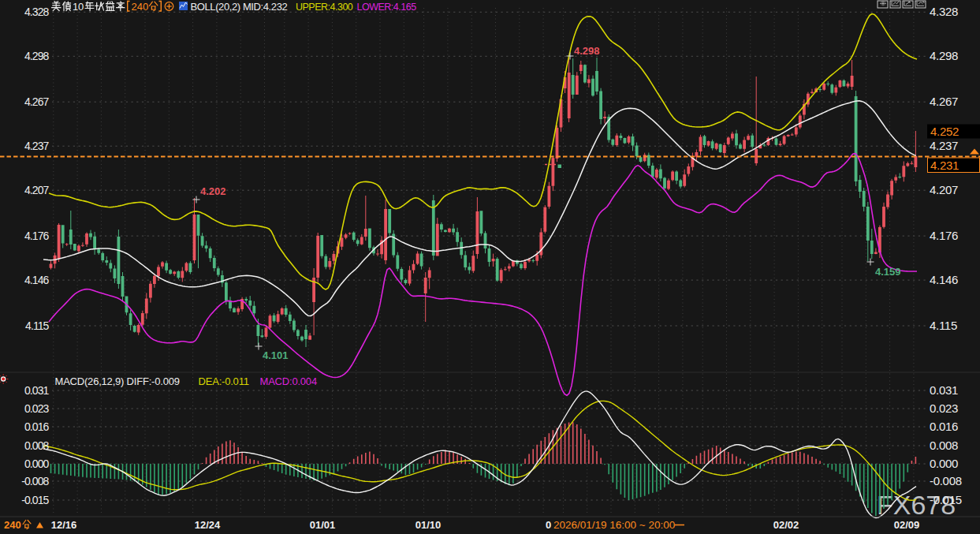  Describe the element at coordinates (240, 6) in the screenshot. I see `svg-text: BOLL(20,2) MID:4.232` at that location.